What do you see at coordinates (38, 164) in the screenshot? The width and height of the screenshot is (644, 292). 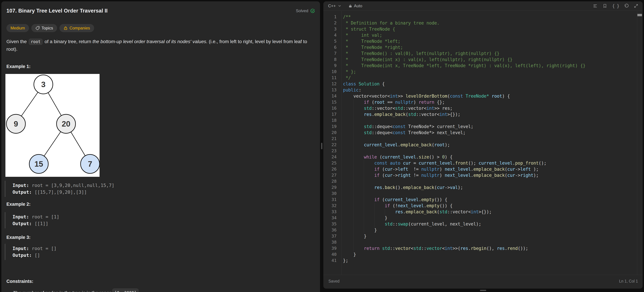 I see `svg-text: 15` at bounding box center [38, 164].